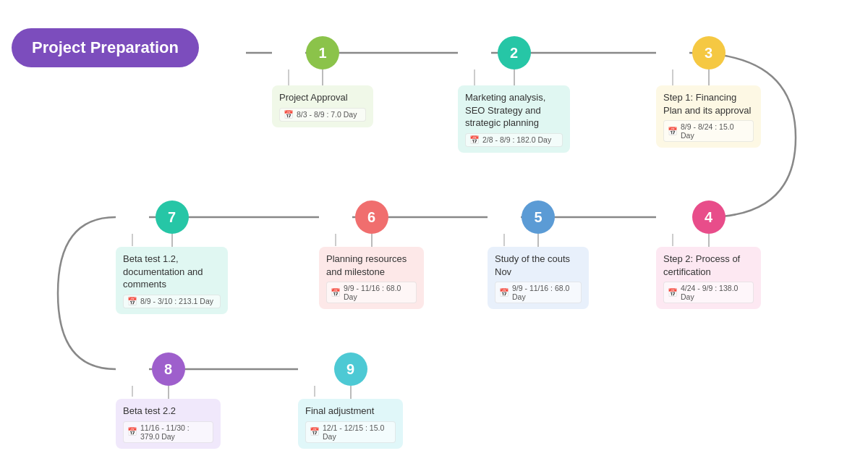  Describe the element at coordinates (709, 53) in the screenshot. I see `node-circle-3: 3` at that location.